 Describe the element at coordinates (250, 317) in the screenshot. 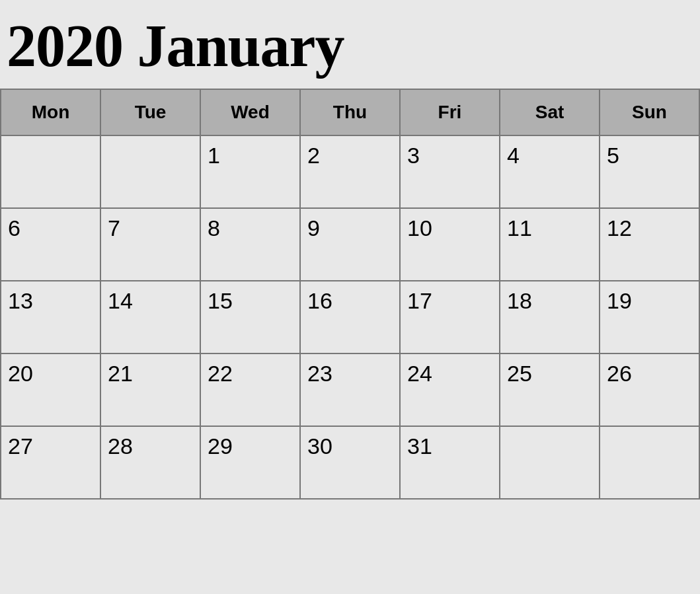

I see `calendar-day: 15` at that location.